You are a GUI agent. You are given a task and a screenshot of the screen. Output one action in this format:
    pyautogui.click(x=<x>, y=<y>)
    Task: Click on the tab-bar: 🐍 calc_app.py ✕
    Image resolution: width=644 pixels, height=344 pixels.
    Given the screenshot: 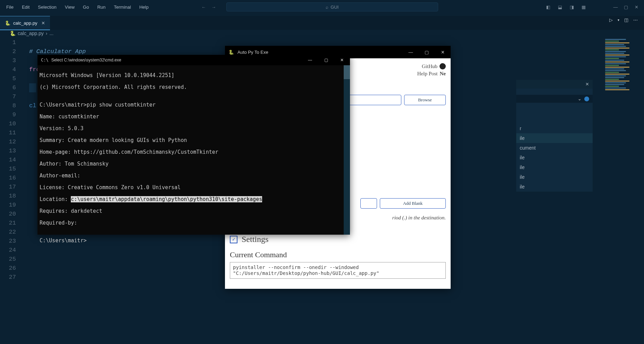 What is the action you would take?
    pyautogui.click(x=322, y=23)
    